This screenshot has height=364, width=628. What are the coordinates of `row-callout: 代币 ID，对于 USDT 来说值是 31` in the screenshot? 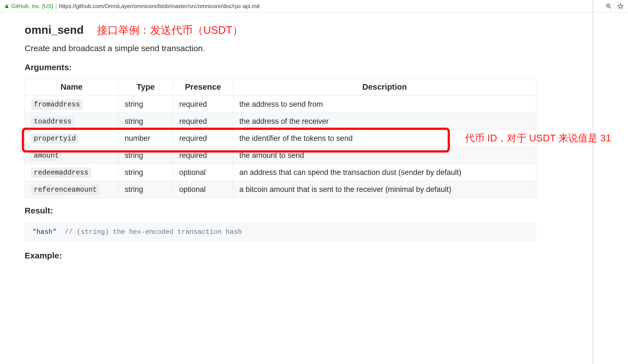 It's located at (538, 138).